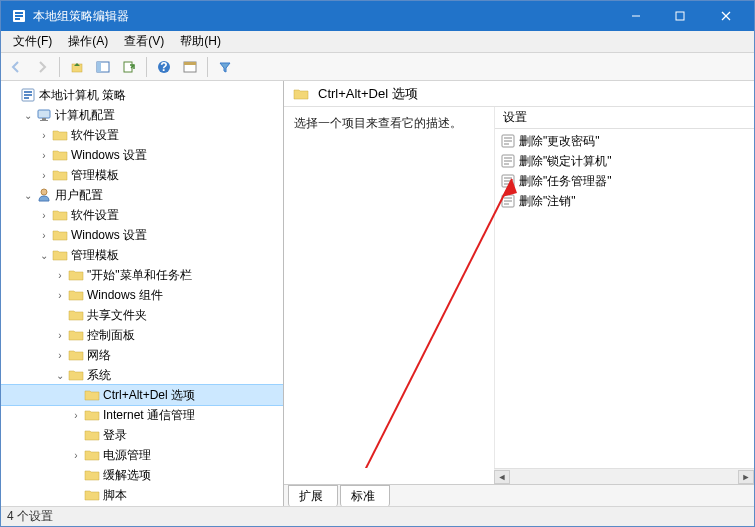  What do you see at coordinates (95, 176) in the screenshot?
I see `tree-label: 管理模板` at bounding box center [95, 176].